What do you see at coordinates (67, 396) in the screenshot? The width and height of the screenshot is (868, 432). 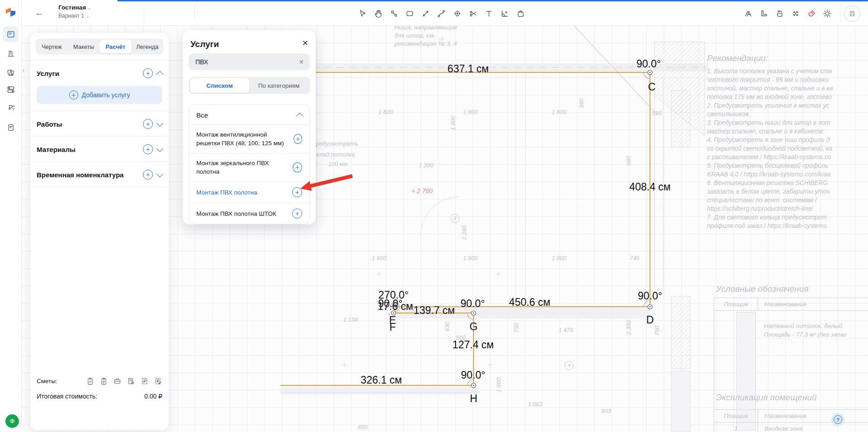 I see `total-label: Итоговая стоимость:` at bounding box center [67, 396].